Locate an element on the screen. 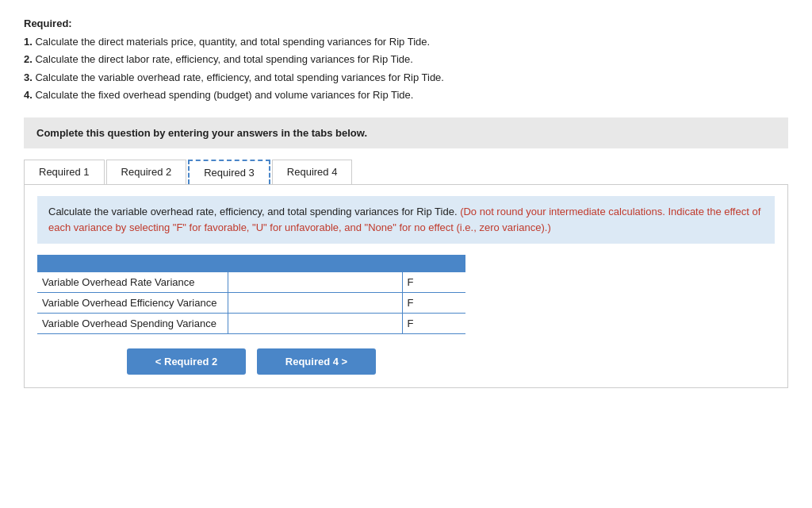  req-1: 1. Calculate the direct materials price,… is located at coordinates (406, 42).